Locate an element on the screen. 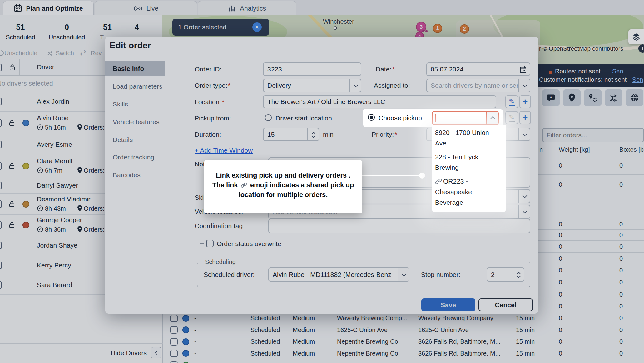 The height and width of the screenshot is (363, 644). reverse-button: Rev is located at coordinates (96, 53).